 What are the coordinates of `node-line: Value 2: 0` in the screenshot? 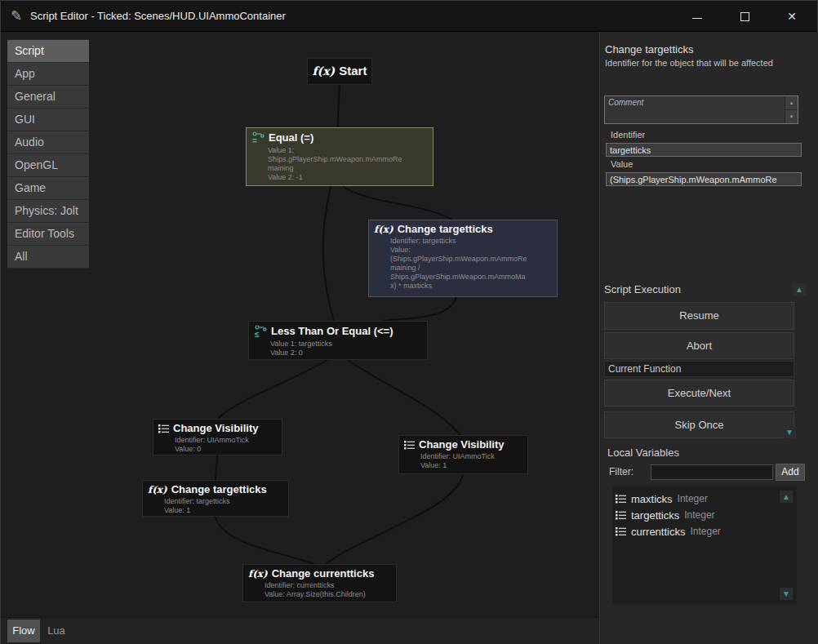 It's located at (346, 353).